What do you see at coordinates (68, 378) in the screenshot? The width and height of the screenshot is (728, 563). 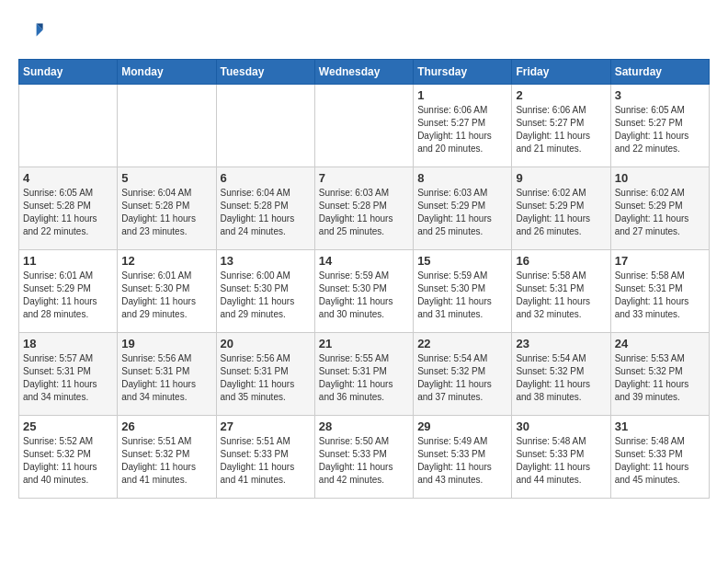 I see `day-info: Sunrise: 5:57 AM Sunset: 5:31 PM Dayligh…` at bounding box center [68, 378].